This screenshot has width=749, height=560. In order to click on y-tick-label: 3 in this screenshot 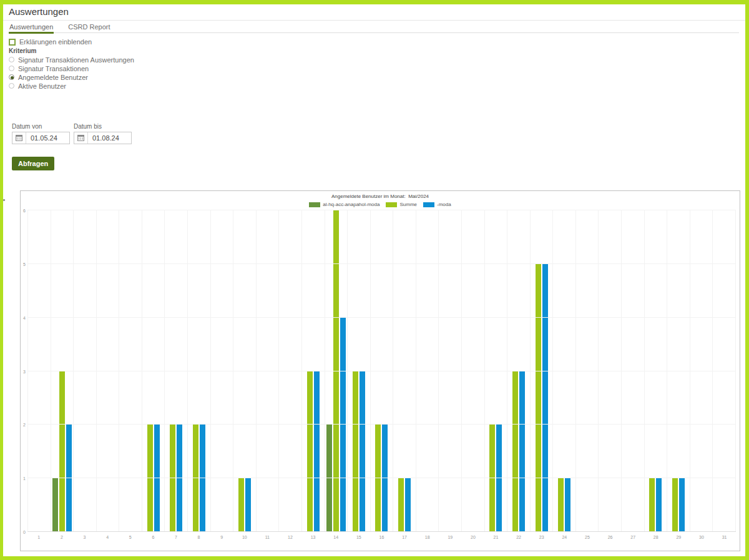, I will do `click(22, 372)`.